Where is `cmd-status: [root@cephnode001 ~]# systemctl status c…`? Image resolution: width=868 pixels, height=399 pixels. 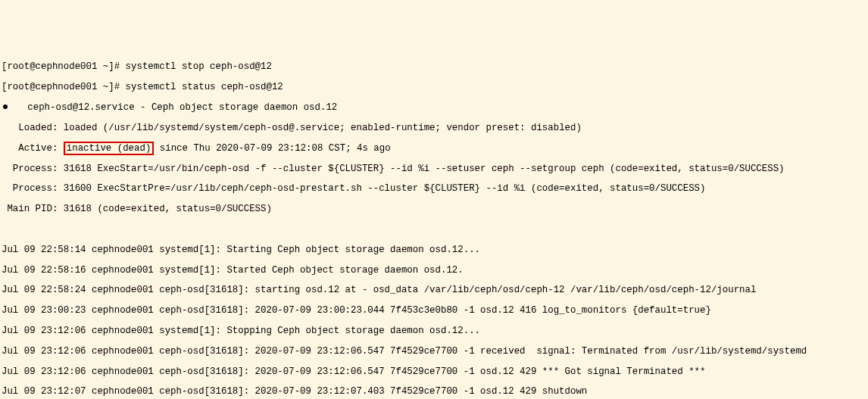
cmd-status: [root@cephnode001 ~]# systemctl status c… is located at coordinates (435, 88).